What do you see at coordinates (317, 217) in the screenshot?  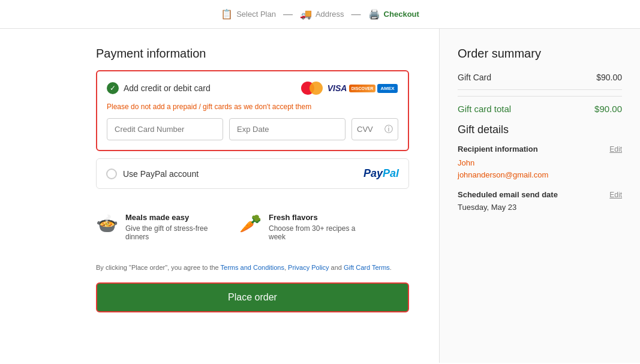 I see `feature-flavors-title: Fresh flavors` at bounding box center [317, 217].